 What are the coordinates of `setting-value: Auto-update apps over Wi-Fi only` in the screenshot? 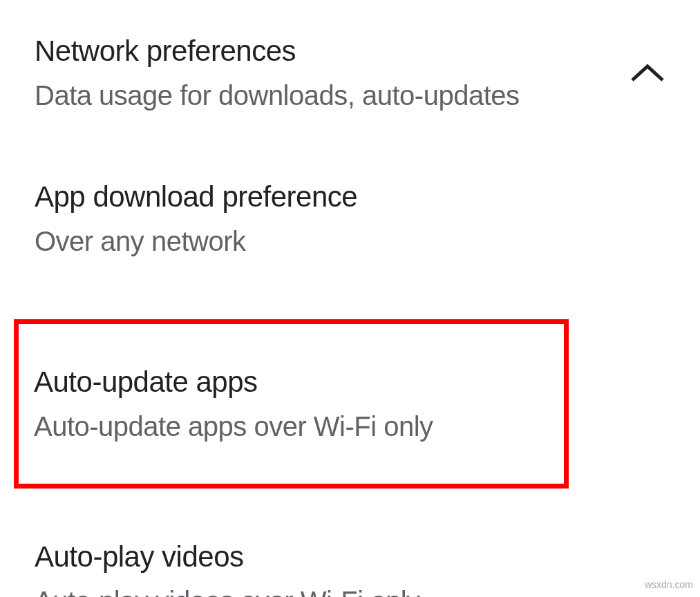 It's located at (299, 427).